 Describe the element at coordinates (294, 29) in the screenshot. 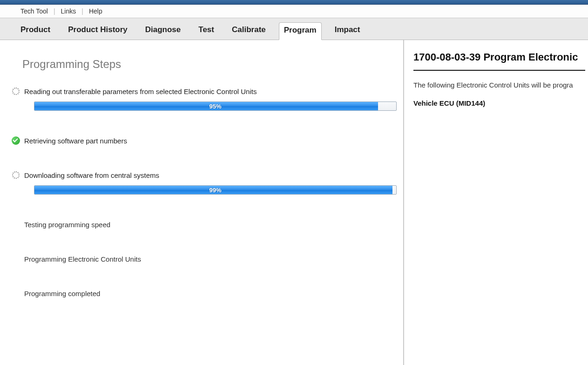

I see `main-tabs: Product Product History Diagnose Test Ca…` at that location.